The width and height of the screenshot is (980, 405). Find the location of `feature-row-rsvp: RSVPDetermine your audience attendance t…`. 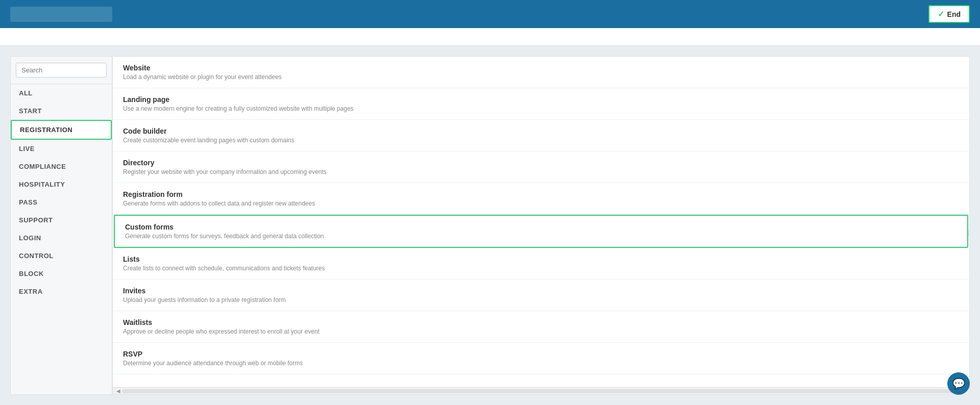

feature-row-rsvp: RSVPDetermine your audience attendance t… is located at coordinates (541, 359).